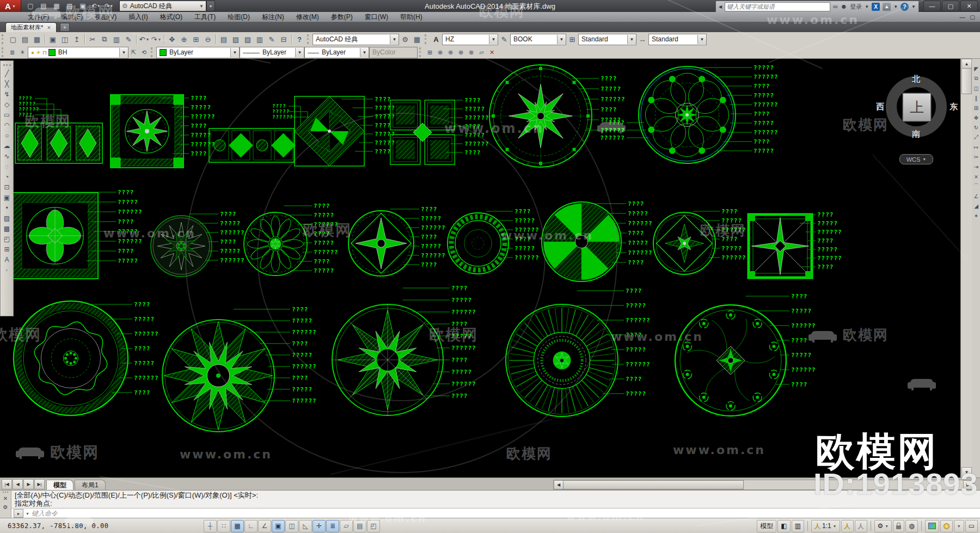  I want to click on text-style-dropdown: HZ ▼, so click(470, 39).